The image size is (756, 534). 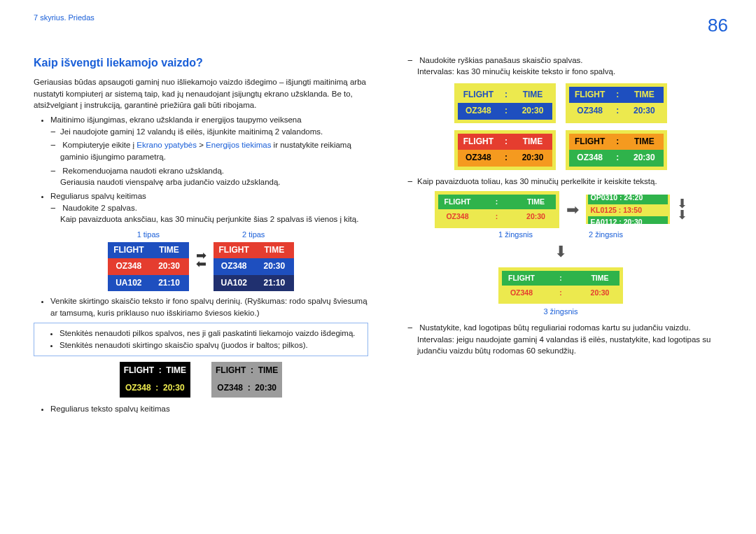 I want to click on flight-table-q2: FLIGHT:TIME OZ348:20:30, so click(x=616, y=104).